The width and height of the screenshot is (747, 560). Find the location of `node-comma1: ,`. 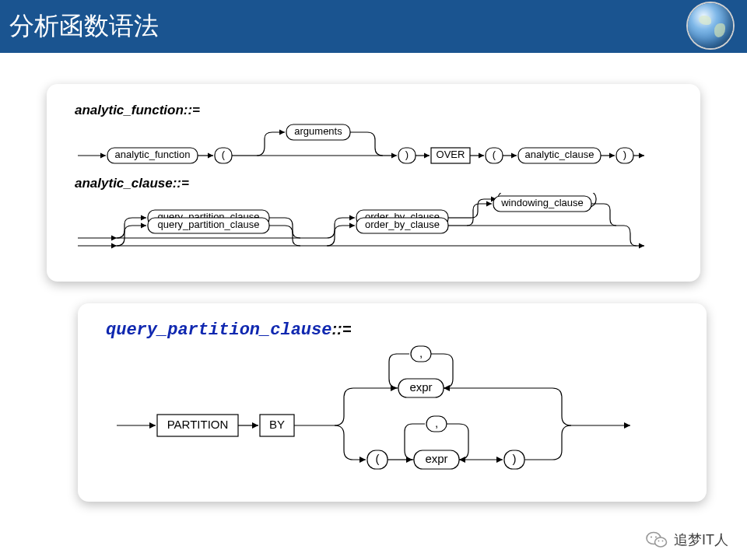

node-comma1: , is located at coordinates (421, 353).